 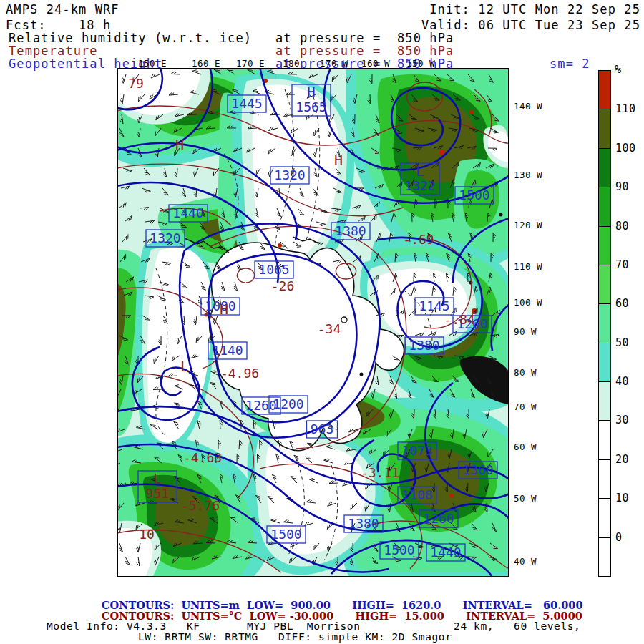 What do you see at coordinates (53, 51) in the screenshot?
I see `field-label-temperature: Temperature` at bounding box center [53, 51].